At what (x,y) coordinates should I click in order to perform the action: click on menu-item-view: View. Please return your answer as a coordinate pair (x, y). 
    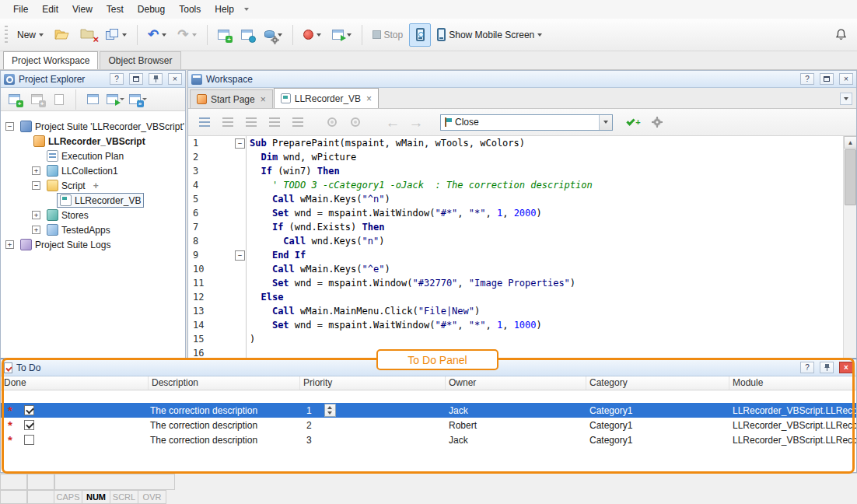
    Looking at the image, I should click on (82, 9).